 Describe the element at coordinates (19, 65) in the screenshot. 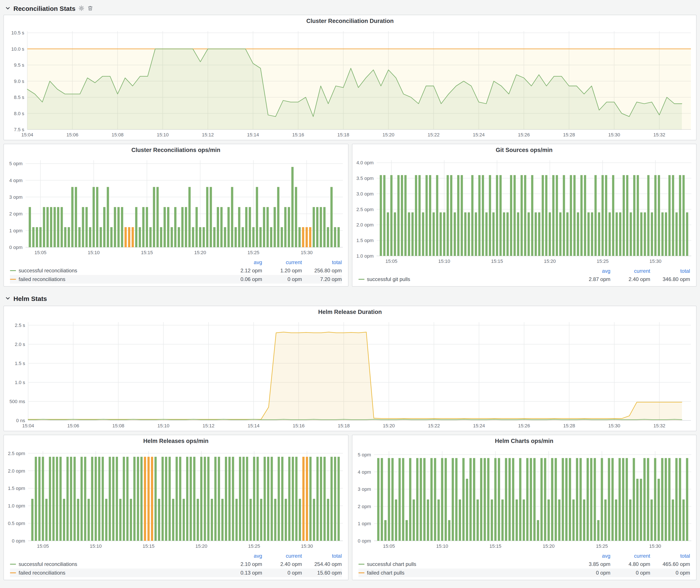

I see `svg-text: 9.5 s` at that location.